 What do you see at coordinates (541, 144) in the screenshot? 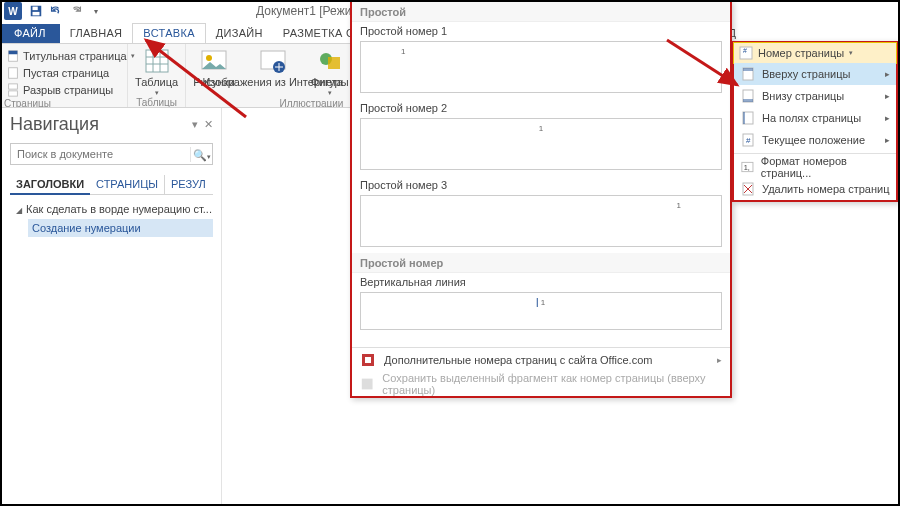
I see `gallery-preview-2: 1` at bounding box center [541, 144].